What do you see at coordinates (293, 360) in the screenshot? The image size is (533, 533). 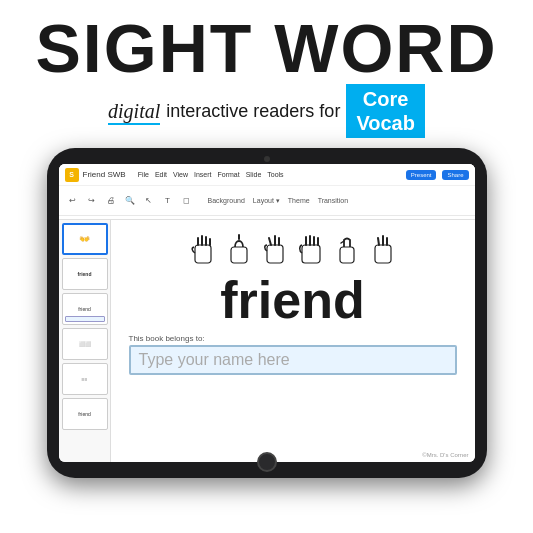 I see `name-input-field: Type your name here` at bounding box center [293, 360].